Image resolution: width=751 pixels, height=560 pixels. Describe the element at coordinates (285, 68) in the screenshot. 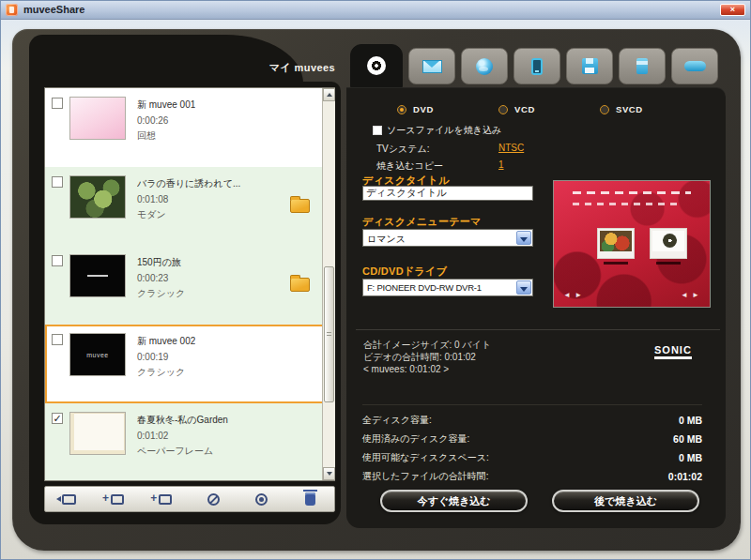

I see `my-muvees-header: マイ muvees` at that location.